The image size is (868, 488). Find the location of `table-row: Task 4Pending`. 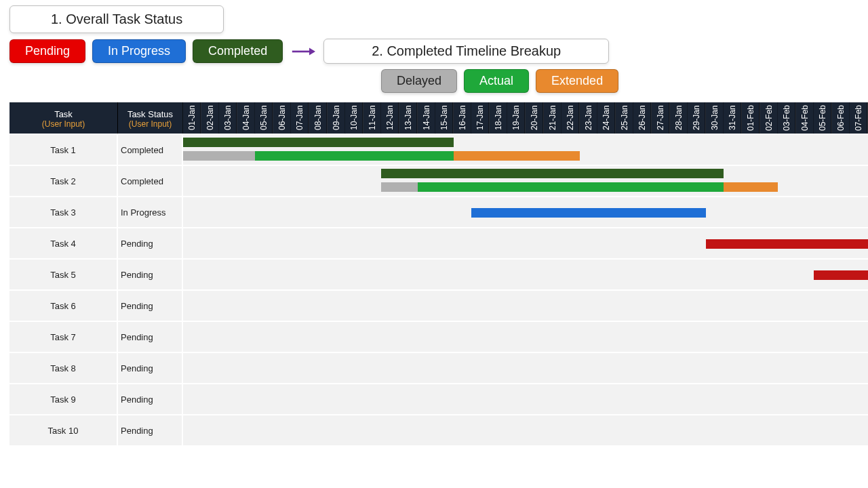

table-row: Task 4Pending is located at coordinates (439, 243).